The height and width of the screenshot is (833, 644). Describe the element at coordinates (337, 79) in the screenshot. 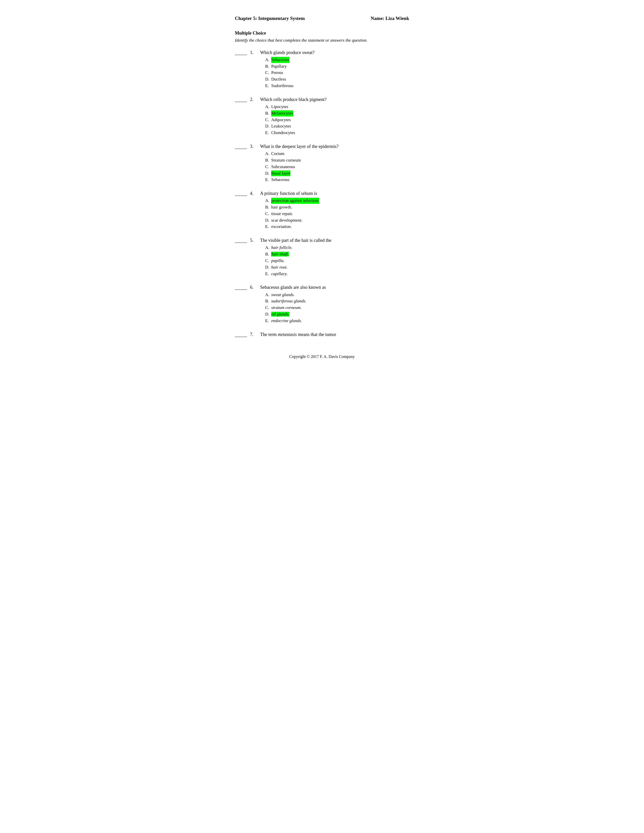

I see `option-item: D.Ductless` at that location.